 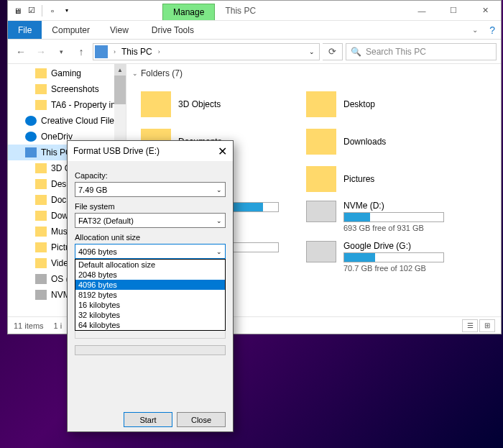 What do you see at coordinates (61, 52) in the screenshot?
I see `recent-dropdown-icon: ▾` at bounding box center [61, 52].